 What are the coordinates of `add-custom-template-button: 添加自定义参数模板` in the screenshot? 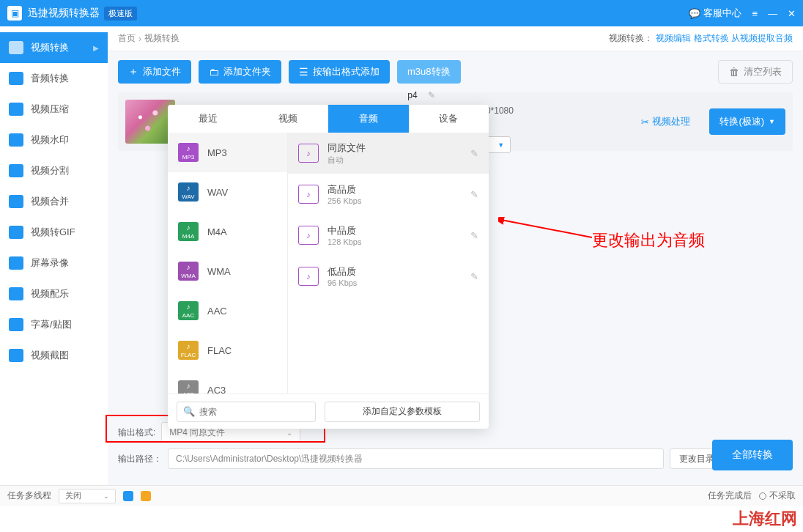 It's located at (402, 412).